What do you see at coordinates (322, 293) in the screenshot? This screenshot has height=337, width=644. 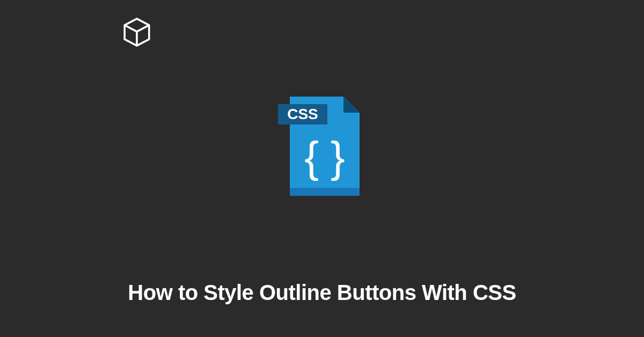 I see `page-title: How to Style Outline Buttons With CSS` at bounding box center [322, 293].